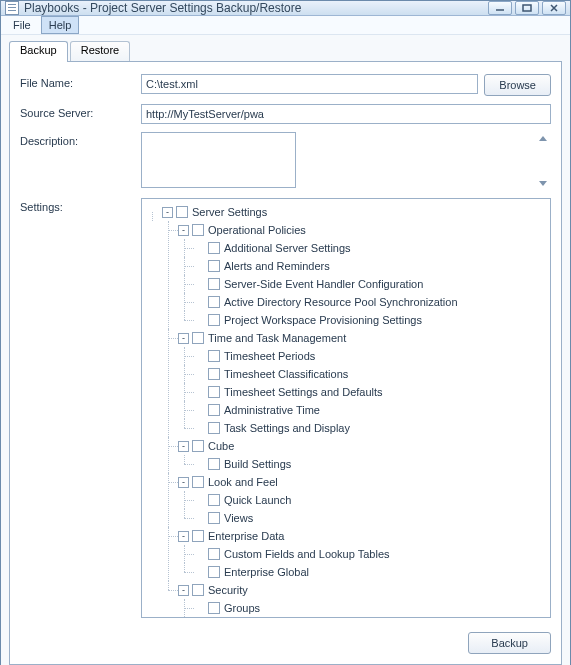 The height and width of the screenshot is (665, 571). Describe the element at coordinates (304, 392) in the screenshot. I see `tree-node-label: Timesheet Settings and Defaults` at that location.